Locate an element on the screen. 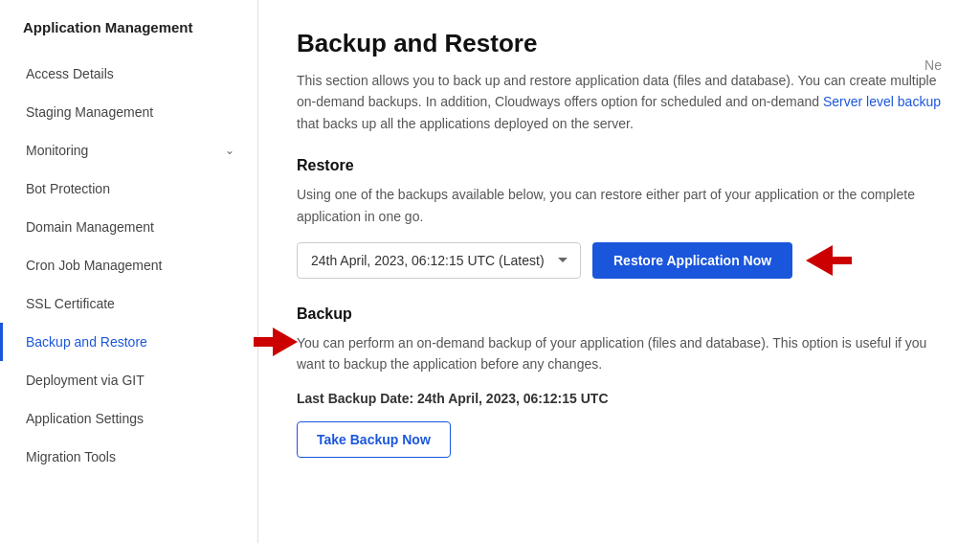 The width and height of the screenshot is (980, 543). restore-application-now-button: Restore Application Now is located at coordinates (693, 260).